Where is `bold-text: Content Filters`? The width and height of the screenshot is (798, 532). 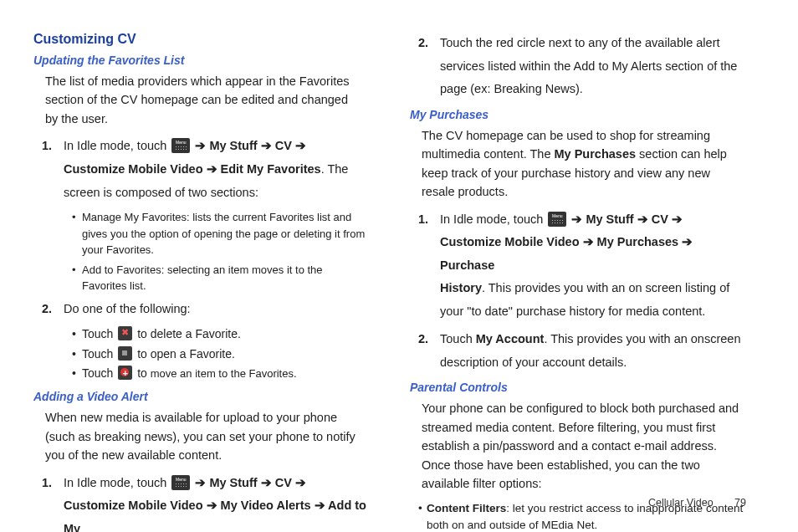 bold-text: Content Filters is located at coordinates (467, 509).